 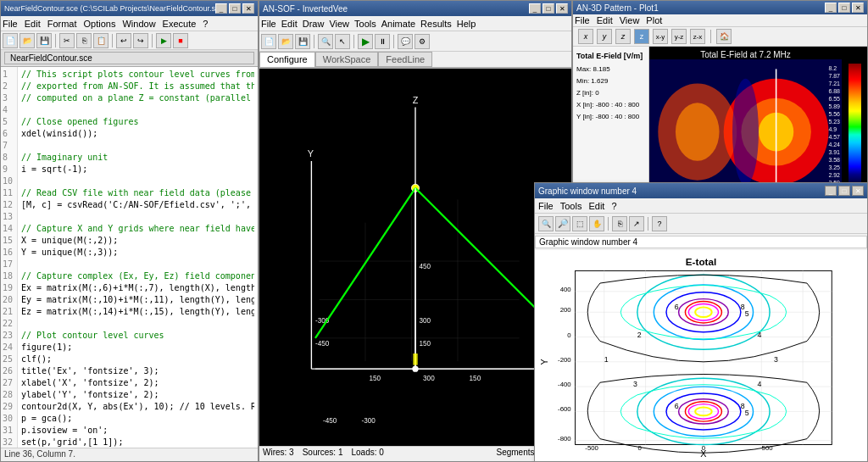 I want to click on axis-xy: x-y, so click(x=660, y=36).